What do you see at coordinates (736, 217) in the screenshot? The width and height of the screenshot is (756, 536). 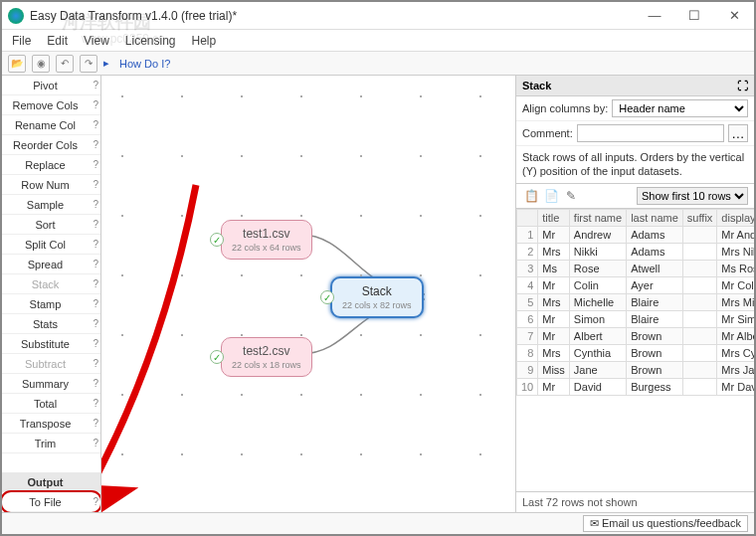 I see `col-header: display name` at bounding box center [736, 217].